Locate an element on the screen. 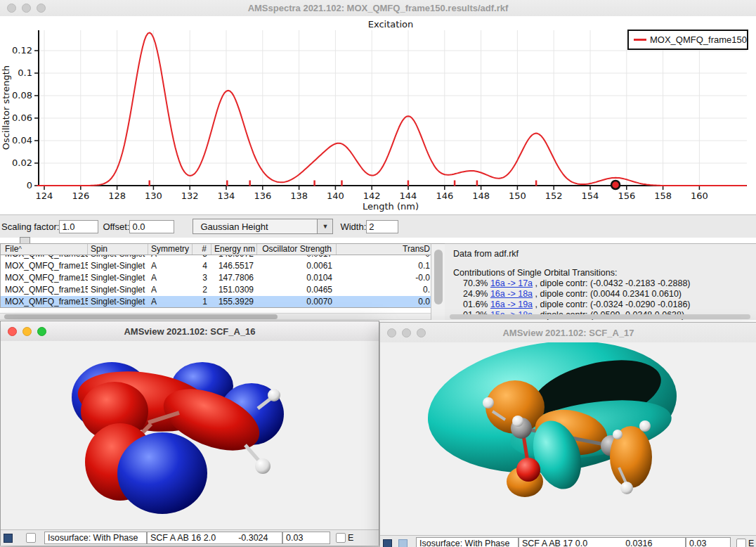  info-hscroll-thumb is located at coordinates (600, 316).